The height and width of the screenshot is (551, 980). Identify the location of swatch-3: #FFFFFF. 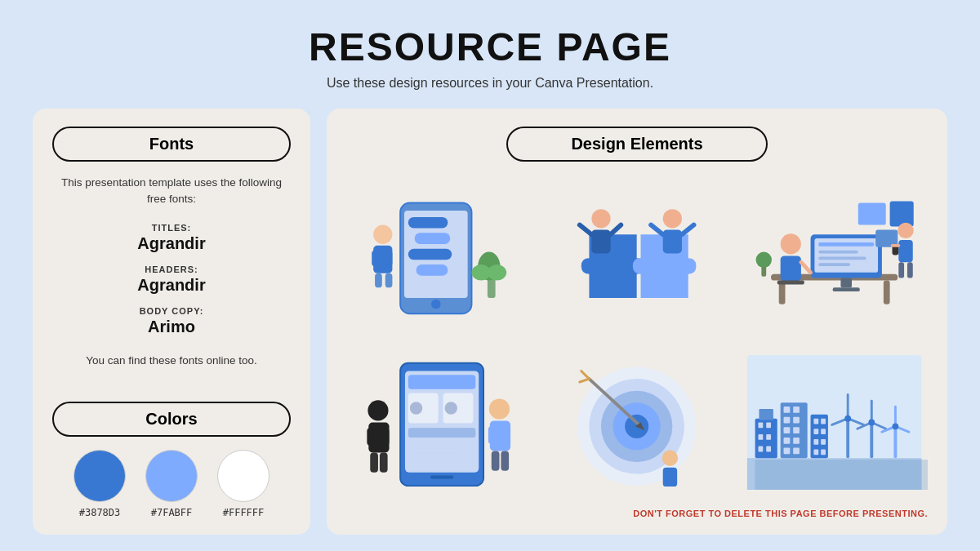
(243, 484).